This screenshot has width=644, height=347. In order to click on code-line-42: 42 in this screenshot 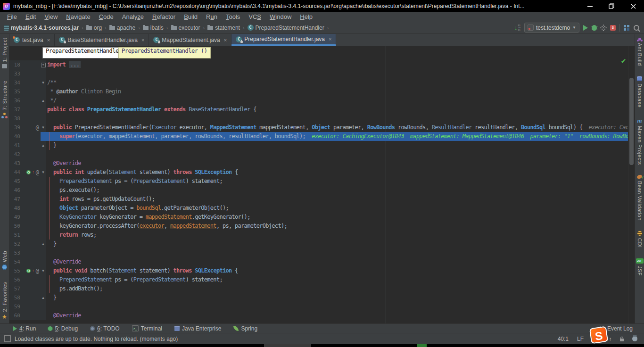, I will do `click(319, 155)`.